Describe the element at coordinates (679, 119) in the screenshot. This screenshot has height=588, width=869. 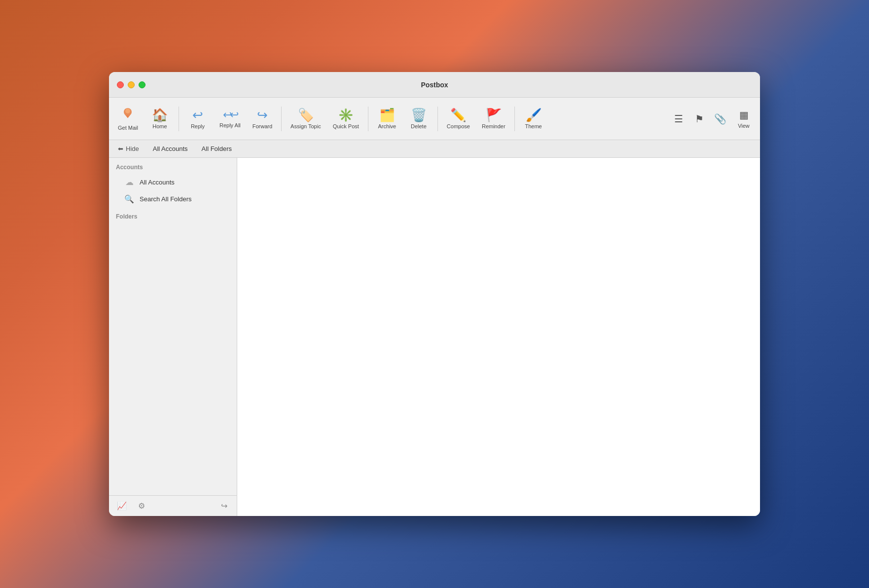
I see `menu-icon: ☰` at that location.